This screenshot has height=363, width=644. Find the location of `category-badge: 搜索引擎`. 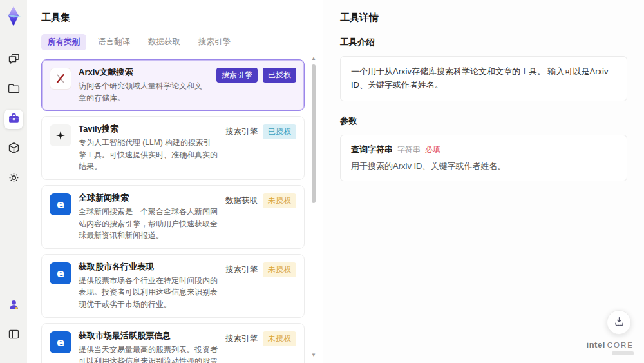

category-badge: 搜索引擎 is located at coordinates (237, 75).